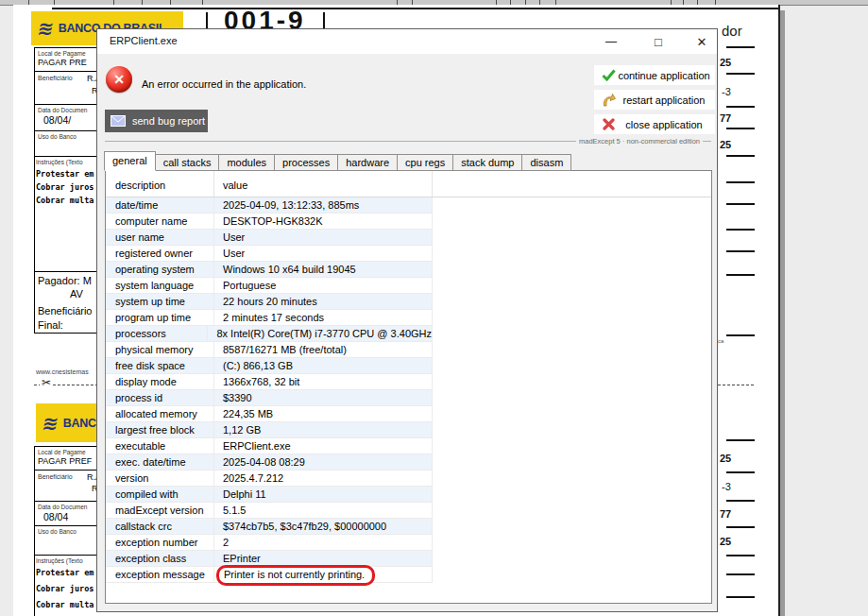 The height and width of the screenshot is (616, 868). What do you see at coordinates (269, 350) in the screenshot?
I see `table-row: physical memory8587/16271 MB (free/total…` at bounding box center [269, 350].